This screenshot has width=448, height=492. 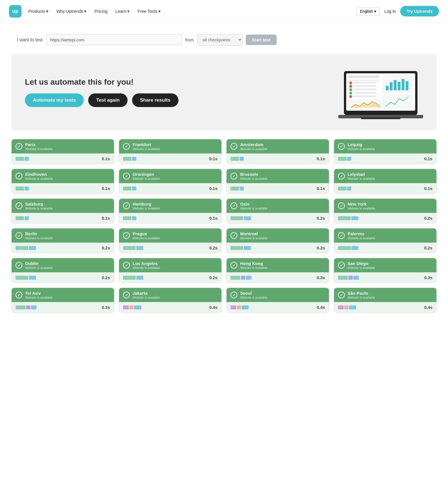 What do you see at coordinates (385, 271) in the screenshot?
I see `result-card: San Diego Website is available 0.3s` at bounding box center [385, 271].